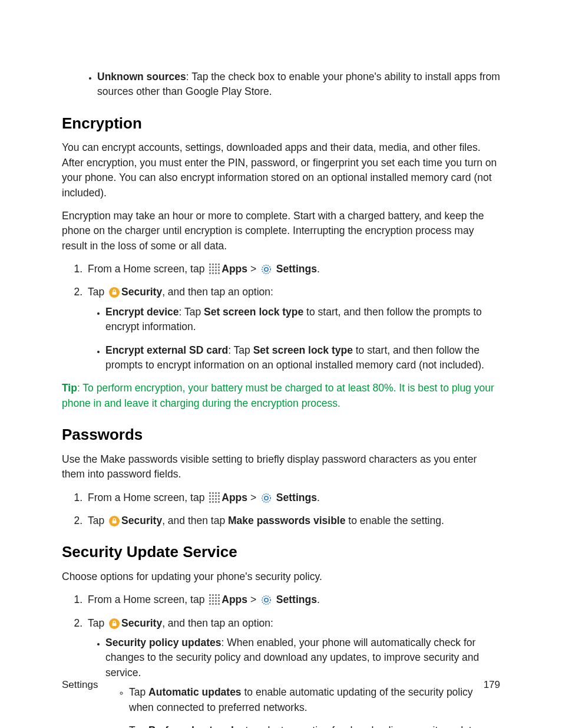 This screenshot has height=728, width=562. I want to click on label: Security policy updates, so click(163, 643).